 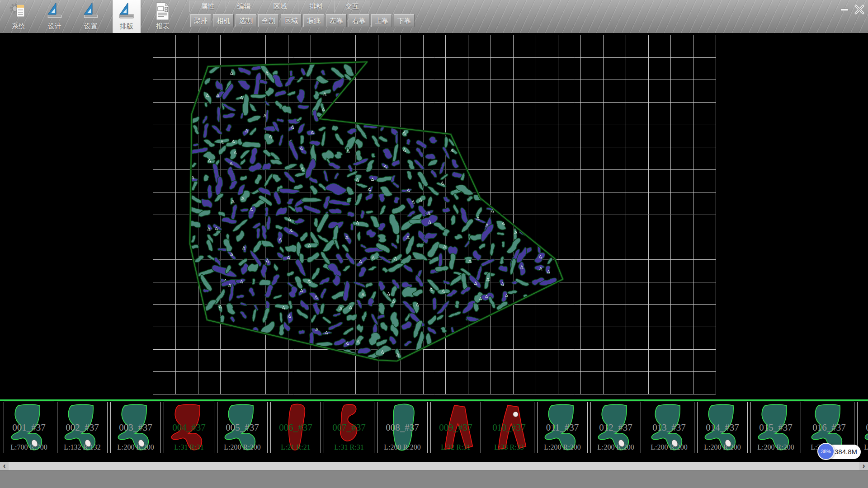 I want to click on thumbnail-cell: 014_#37L:200 R:200, so click(x=722, y=427).